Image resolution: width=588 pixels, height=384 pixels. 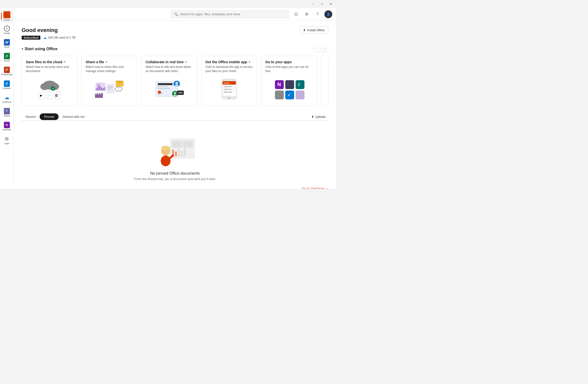 I want to click on start-section-toggle: ▾ Start using Office, so click(x=40, y=49).